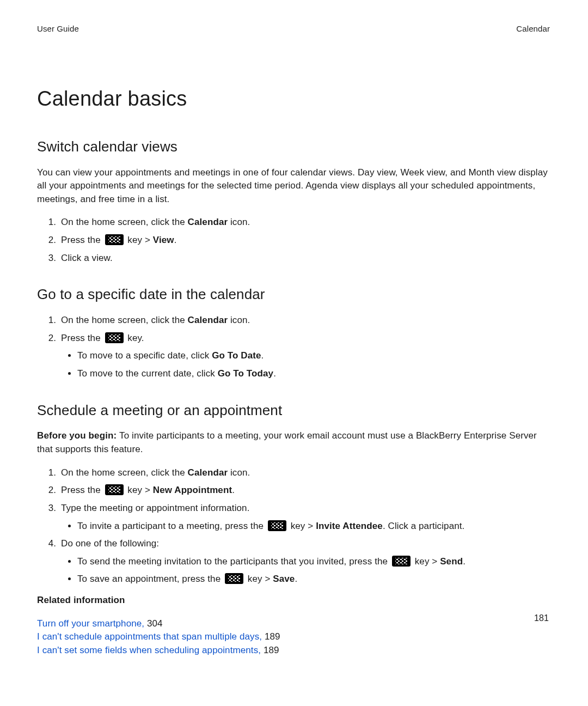  What do you see at coordinates (293, 186) in the screenshot?
I see `intro-paragraph: You can view your appointments and meeti…` at bounding box center [293, 186].